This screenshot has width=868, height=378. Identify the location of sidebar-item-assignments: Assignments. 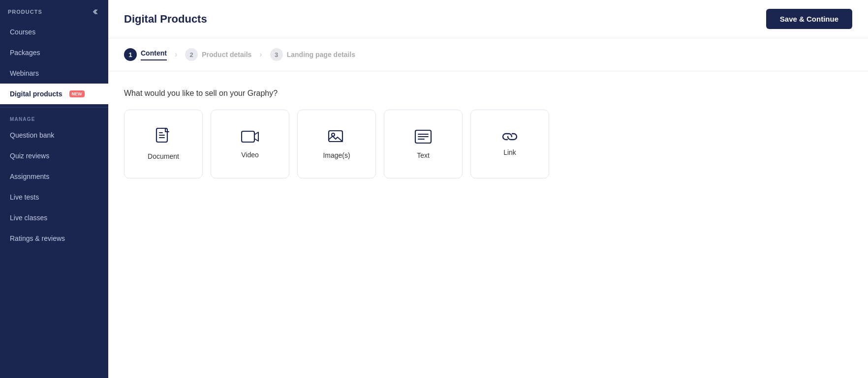
(54, 176).